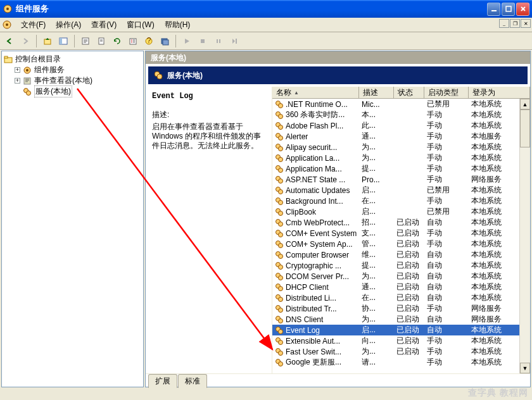 The width and height of the screenshot is (532, 400). Describe the element at coordinates (315, 92) in the screenshot. I see `column-name: 名称▲` at that location.